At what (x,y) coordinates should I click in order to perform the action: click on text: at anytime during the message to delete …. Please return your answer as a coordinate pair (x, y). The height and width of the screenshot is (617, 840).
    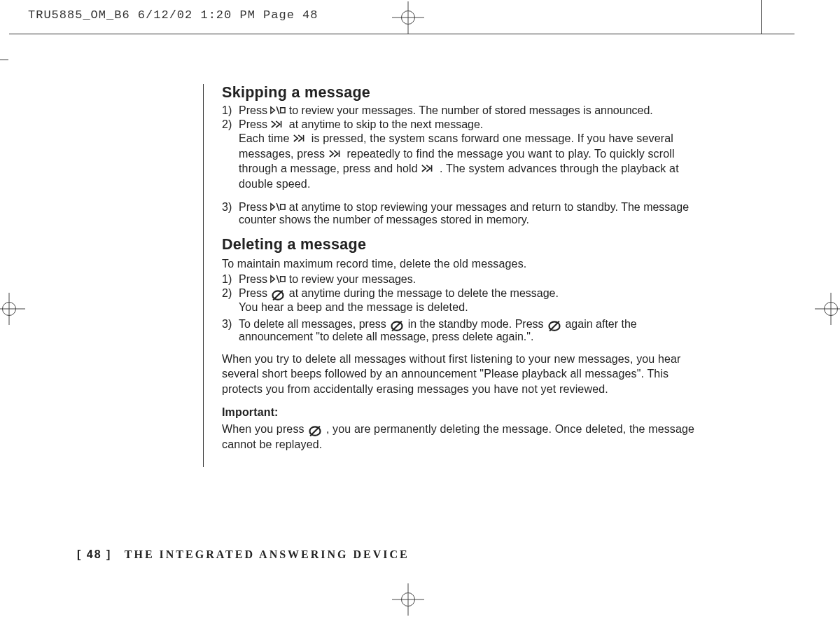
    Looking at the image, I should click on (424, 293).